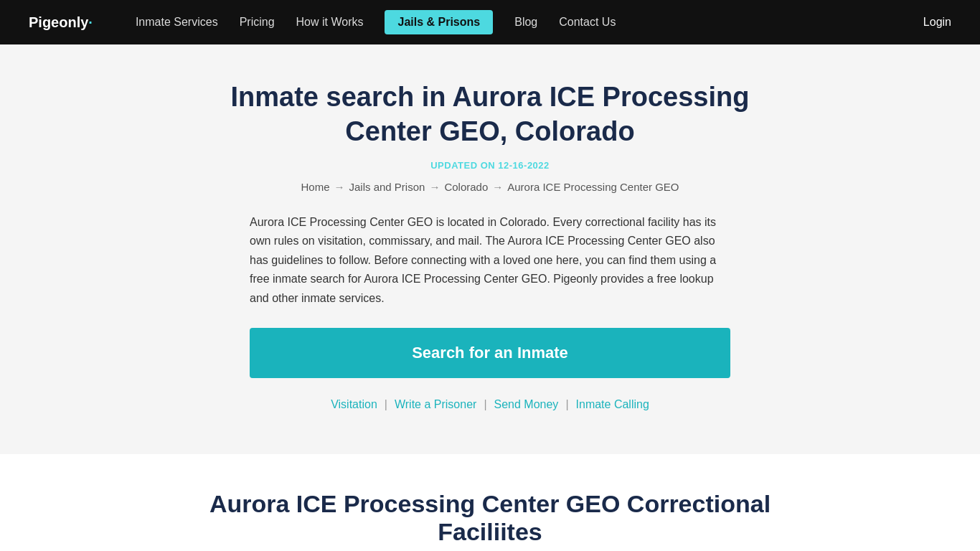 This screenshot has width=980, height=551. What do you see at coordinates (435, 405) in the screenshot?
I see `quick-link-write-prisoner: Write a Prisoner` at bounding box center [435, 405].